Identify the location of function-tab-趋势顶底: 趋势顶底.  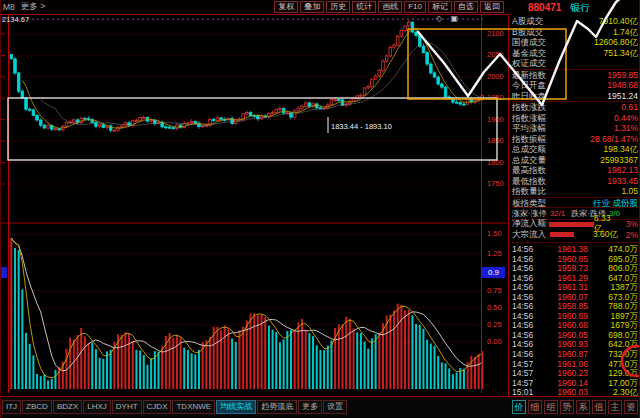
(277, 407).